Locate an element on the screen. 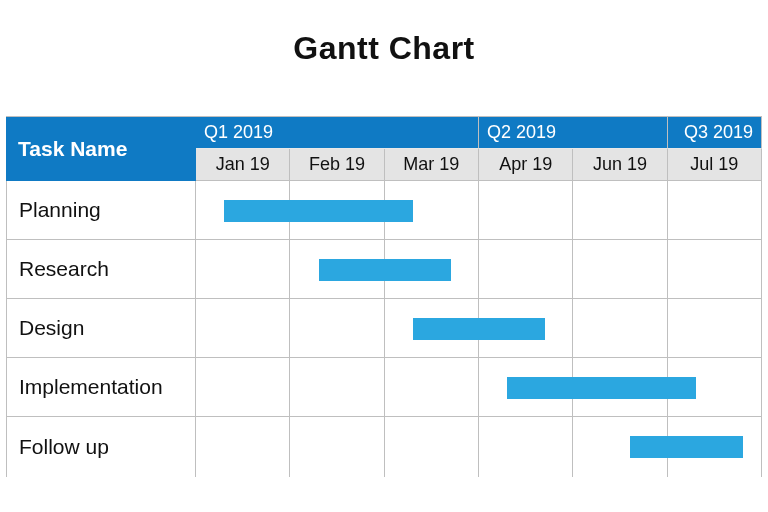 The width and height of the screenshot is (768, 512). quarter-cell: Q2 2019 is located at coordinates (574, 133).